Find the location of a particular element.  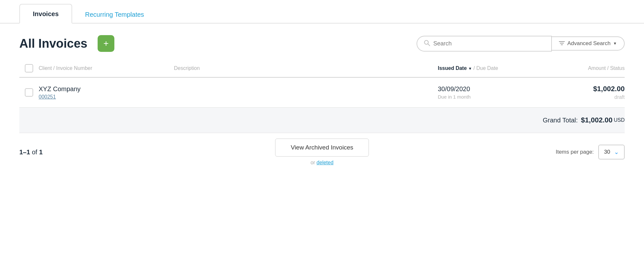

search-box is located at coordinates (484, 44).